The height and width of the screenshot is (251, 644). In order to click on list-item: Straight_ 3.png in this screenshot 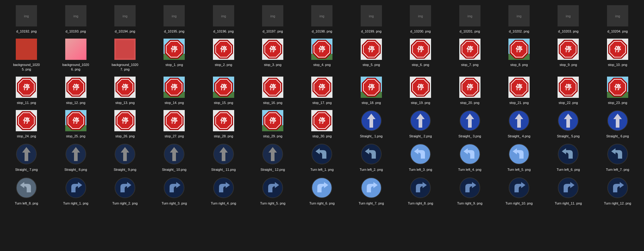, I will do `click(470, 123)`.